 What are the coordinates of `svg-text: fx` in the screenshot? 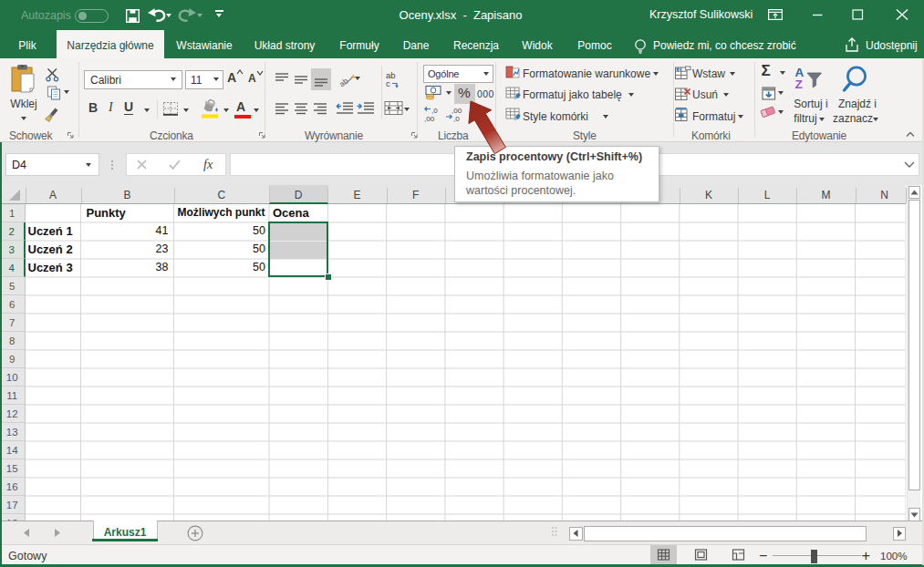 It's located at (208, 164).